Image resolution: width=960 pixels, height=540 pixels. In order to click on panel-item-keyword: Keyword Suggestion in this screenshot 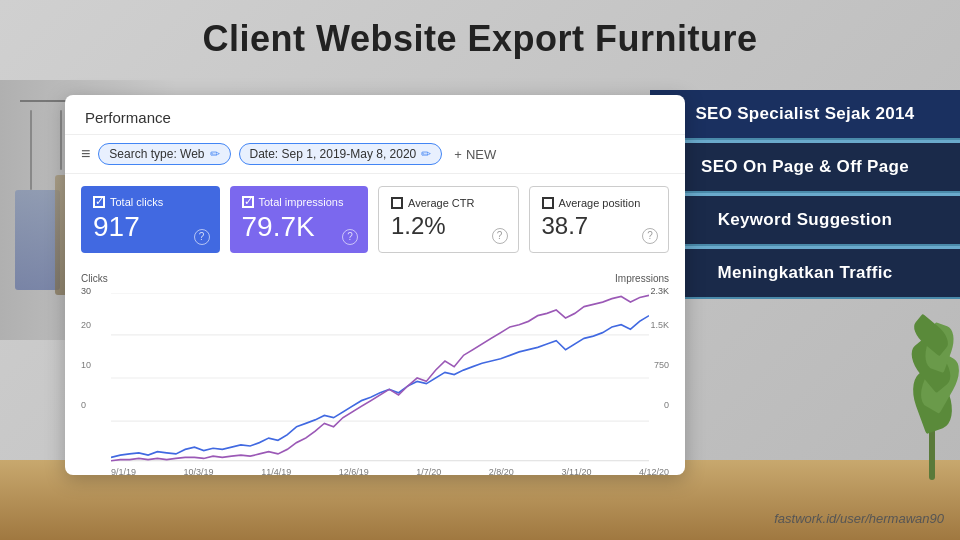, I will do `click(805, 221)`.